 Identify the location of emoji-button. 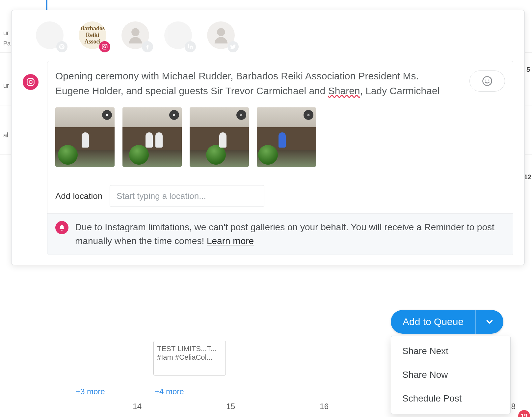
(487, 81).